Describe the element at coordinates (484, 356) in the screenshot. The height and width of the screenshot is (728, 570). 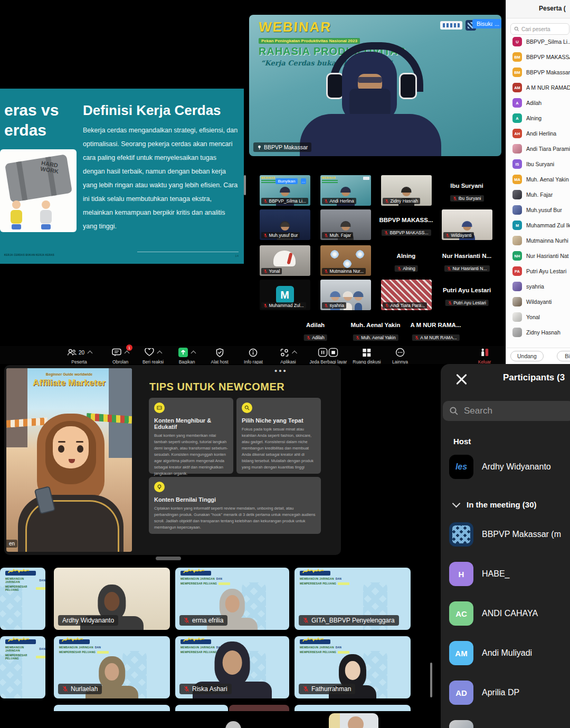
I see `toolbar-item-leave: Keluar` at that location.